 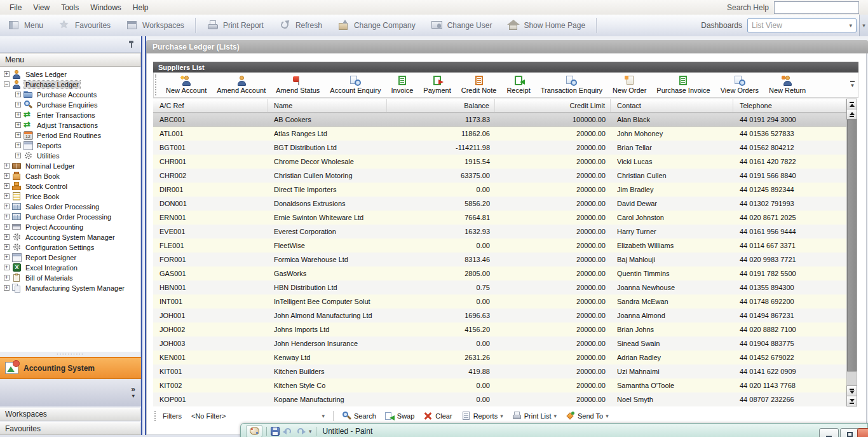 What do you see at coordinates (505, 148) in the screenshot?
I see `supplier-row-bgt001: BGT001 BGT Distribution Ltd -114211.98 2…` at bounding box center [505, 148].